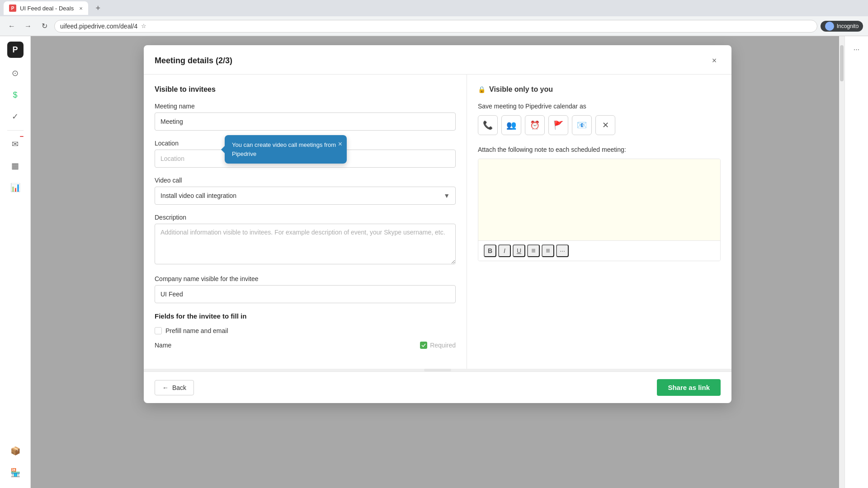 This screenshot has width=868, height=488. I want to click on url-text: uifeed.pipedrive.com/deal/4, so click(99, 26).